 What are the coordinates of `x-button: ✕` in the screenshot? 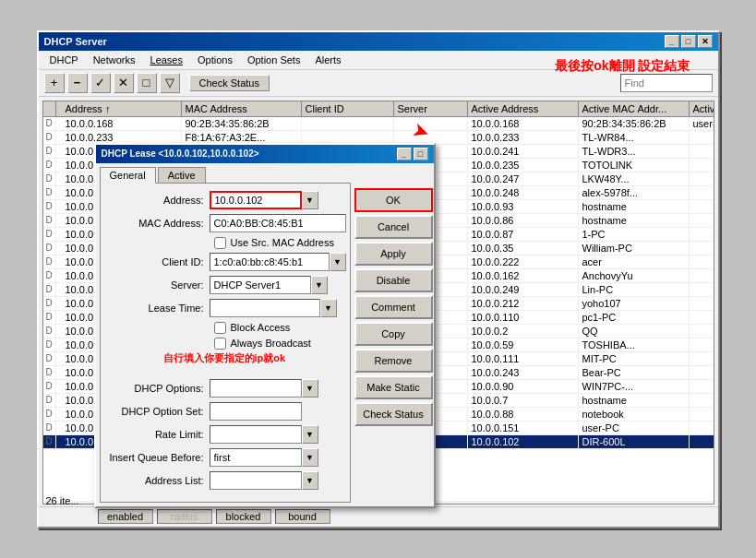 It's located at (124, 83).